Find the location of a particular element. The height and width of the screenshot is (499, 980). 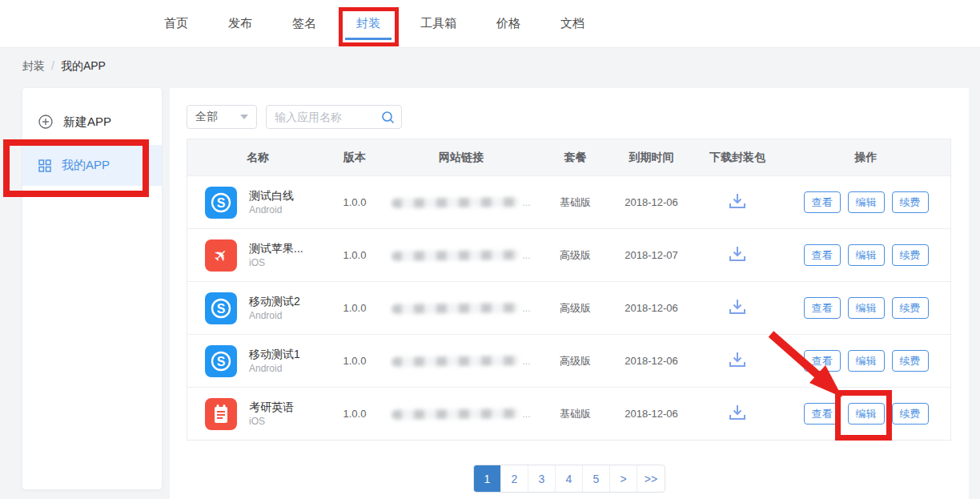

sidebar-item-label: 我的APP is located at coordinates (86, 165).